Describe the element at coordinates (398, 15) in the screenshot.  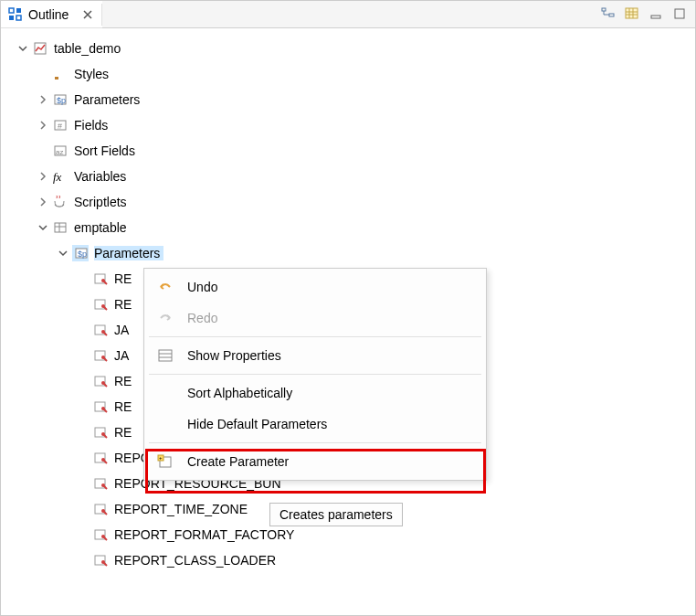
I see `toolbar-strip` at that location.